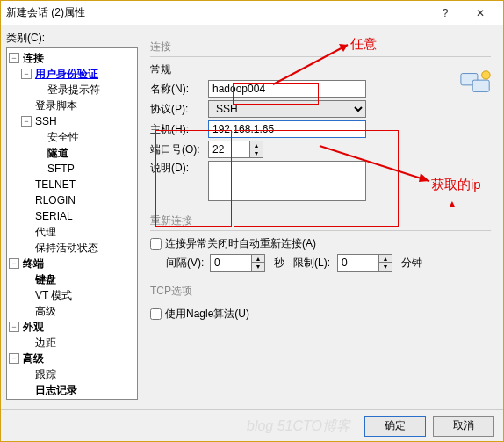 This screenshot has height=442, width=504. Describe the element at coordinates (179, 90) in the screenshot. I see `name-label: 名称(N):` at that location.